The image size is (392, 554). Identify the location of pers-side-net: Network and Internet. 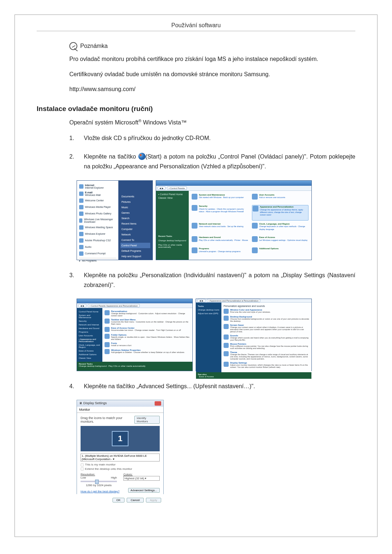
(90, 325).